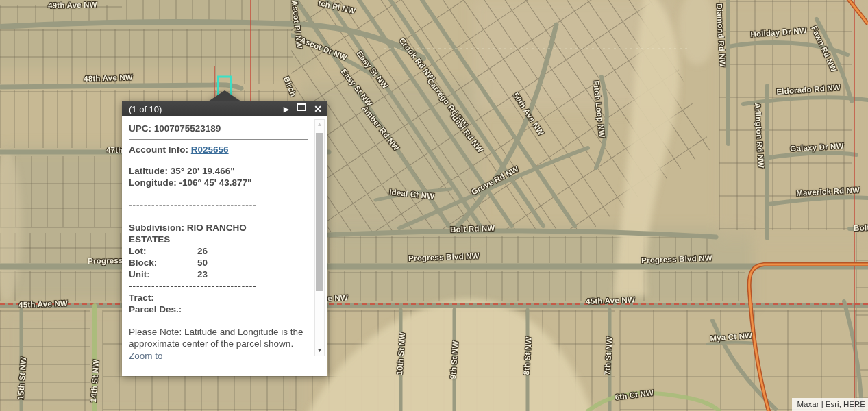  I want to click on block-label: Block:, so click(163, 263).